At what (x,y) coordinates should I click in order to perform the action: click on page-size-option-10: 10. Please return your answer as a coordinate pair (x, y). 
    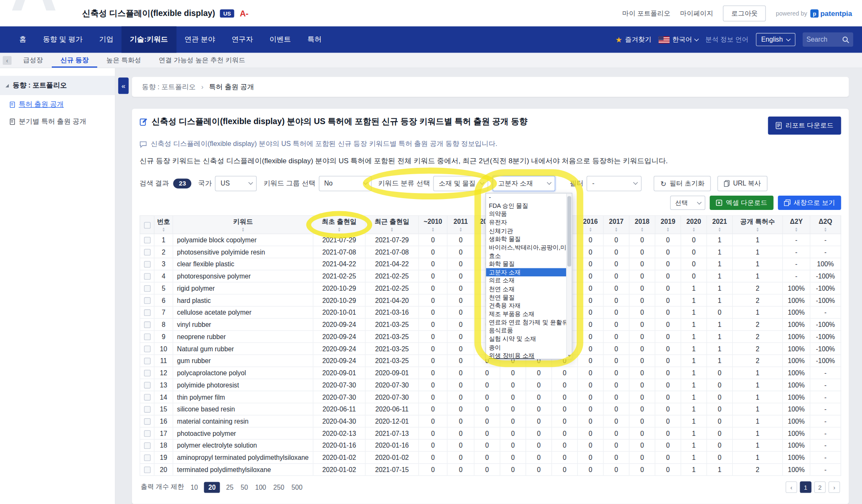
    Looking at the image, I should click on (194, 487).